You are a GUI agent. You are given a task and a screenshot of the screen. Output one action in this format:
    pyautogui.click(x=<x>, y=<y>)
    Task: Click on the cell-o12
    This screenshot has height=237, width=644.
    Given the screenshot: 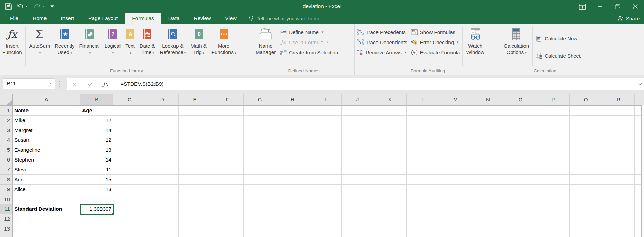 What is the action you would take?
    pyautogui.click(x=521, y=219)
    